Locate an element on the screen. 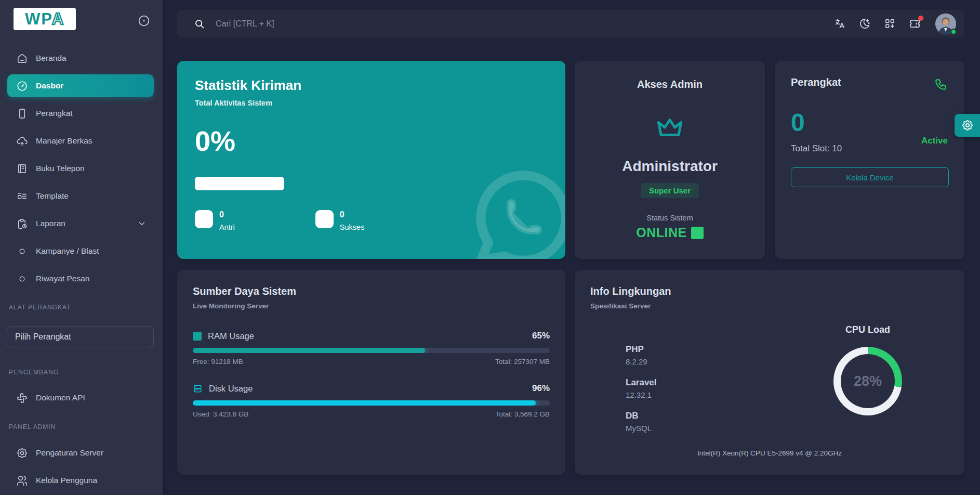 This screenshot has height=495, width=980. users-icon is located at coordinates (22, 480).